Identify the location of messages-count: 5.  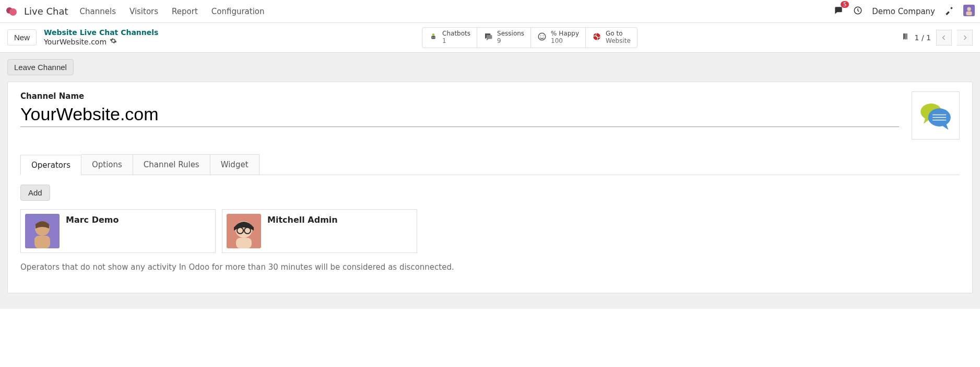
(845, 4).